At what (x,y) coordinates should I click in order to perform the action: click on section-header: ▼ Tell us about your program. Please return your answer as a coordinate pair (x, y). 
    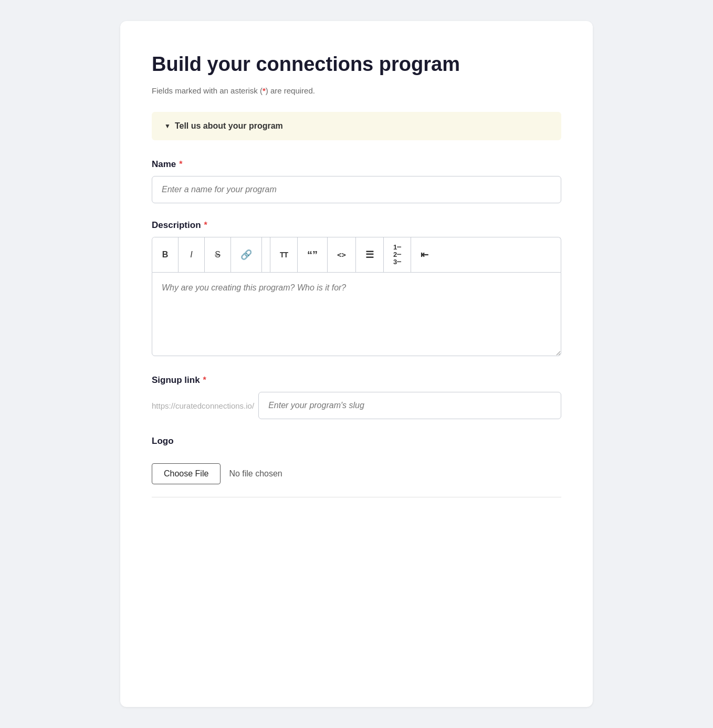
    Looking at the image, I should click on (356, 126).